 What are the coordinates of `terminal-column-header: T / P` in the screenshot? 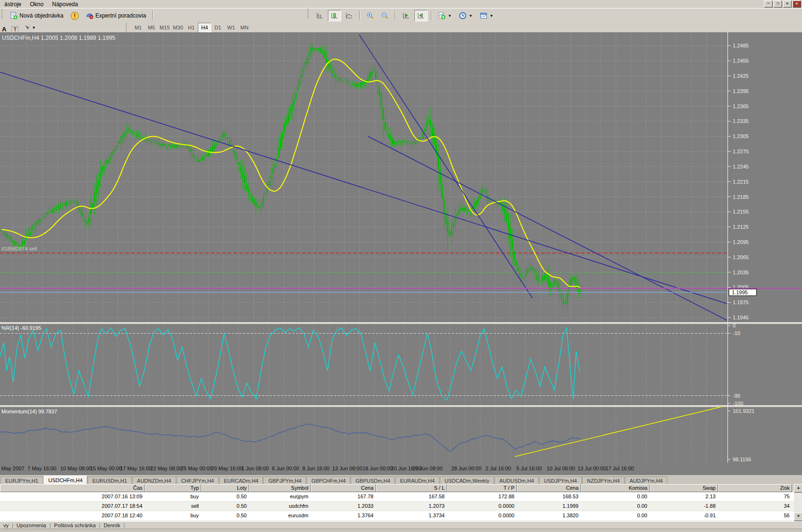 It's located at (482, 488).